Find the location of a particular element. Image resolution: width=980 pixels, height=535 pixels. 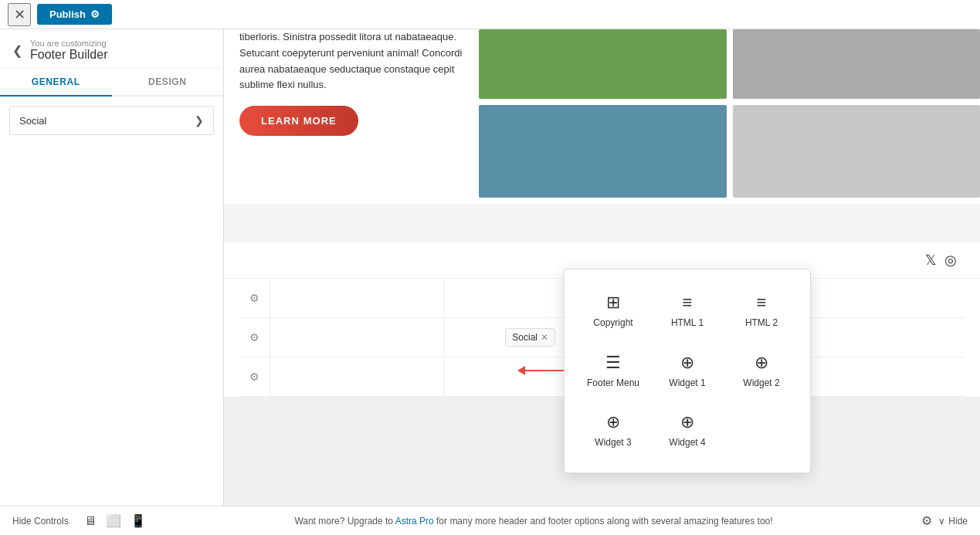

instagram-icon: ◎ is located at coordinates (951, 260).